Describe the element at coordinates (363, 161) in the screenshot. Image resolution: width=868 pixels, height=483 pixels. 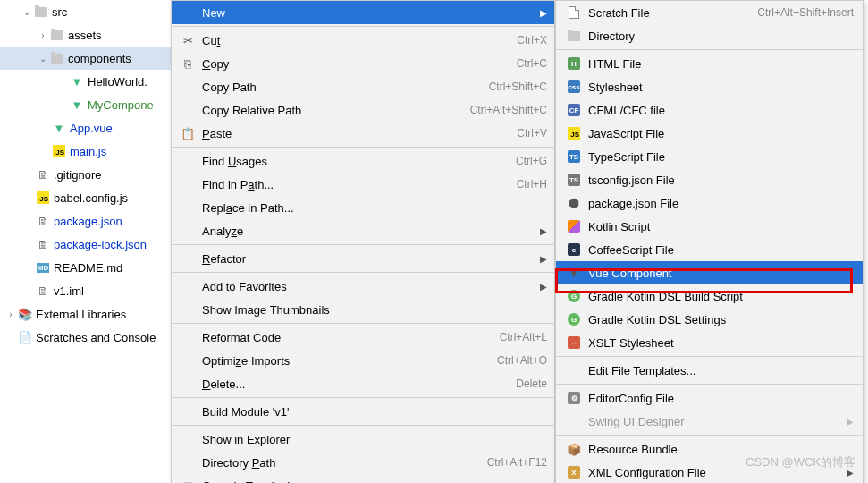
I see `menu-find-usages: Find Usages Ctrl+G` at that location.